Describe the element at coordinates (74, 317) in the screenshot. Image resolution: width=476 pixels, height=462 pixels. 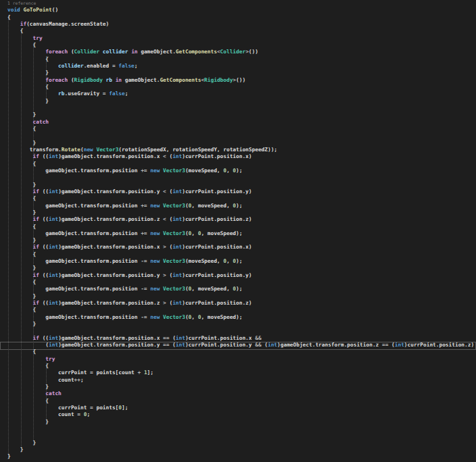
I see `code-token: gameObject.transform.position` at that location.